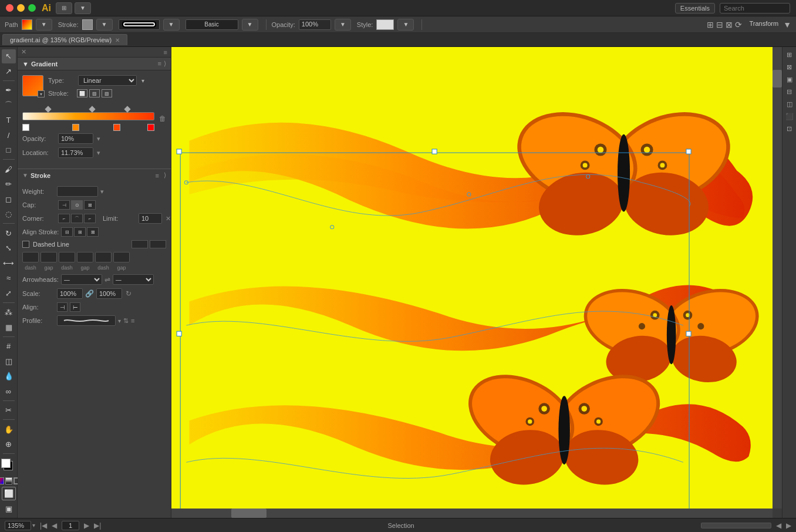 This screenshot has height=532, width=796. What do you see at coordinates (160, 63) in the screenshot?
I see `panel-menu-icon: ≡` at bounding box center [160, 63].